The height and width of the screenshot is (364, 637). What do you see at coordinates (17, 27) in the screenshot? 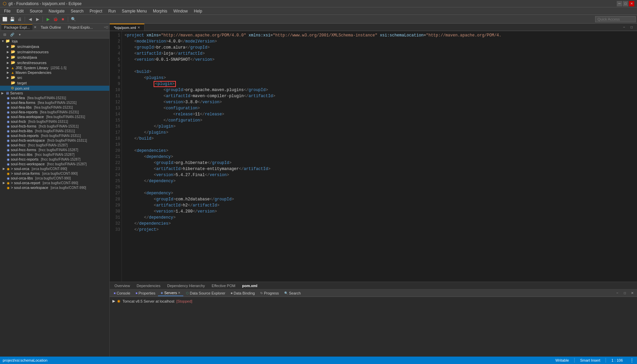
I see `tab-package-explorer: Package Expl...` at bounding box center [17, 27].